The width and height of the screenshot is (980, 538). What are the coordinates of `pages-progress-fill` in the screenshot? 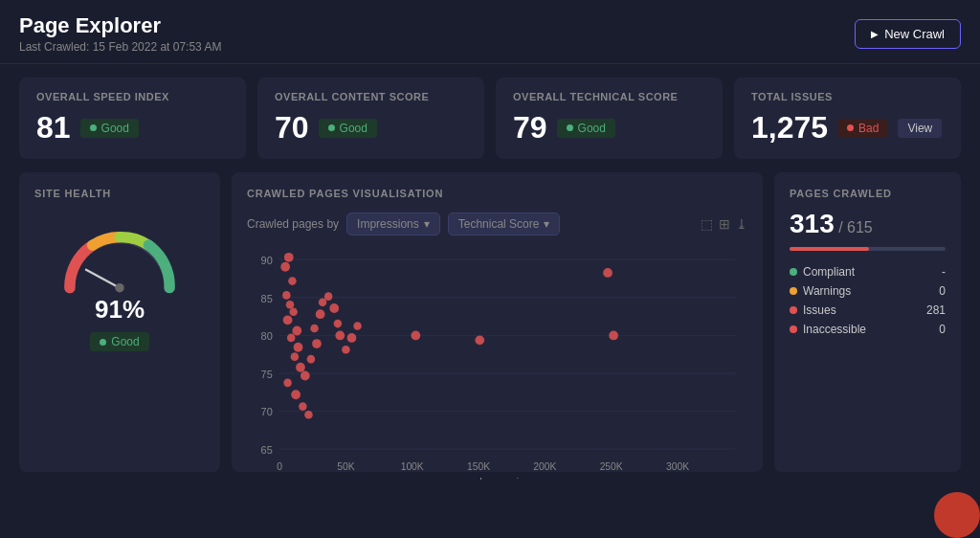 It's located at (829, 249).